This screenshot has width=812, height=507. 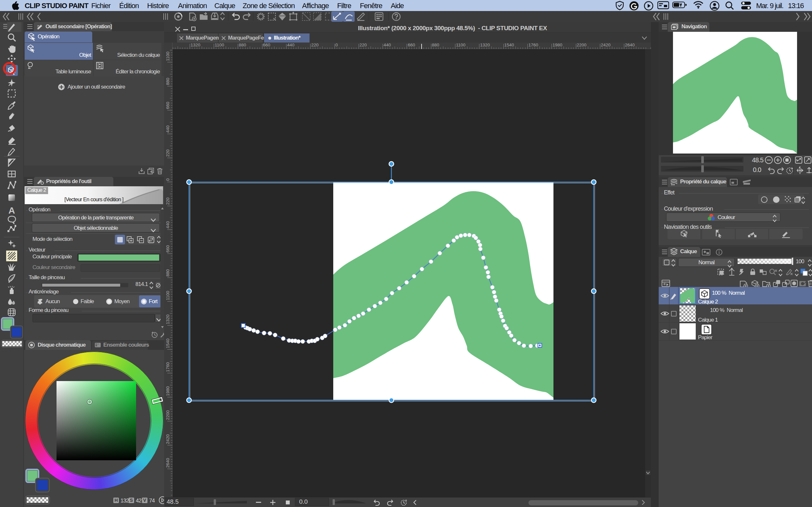 What do you see at coordinates (12, 211) in the screenshot?
I see `svg-text: A` at bounding box center [12, 211].